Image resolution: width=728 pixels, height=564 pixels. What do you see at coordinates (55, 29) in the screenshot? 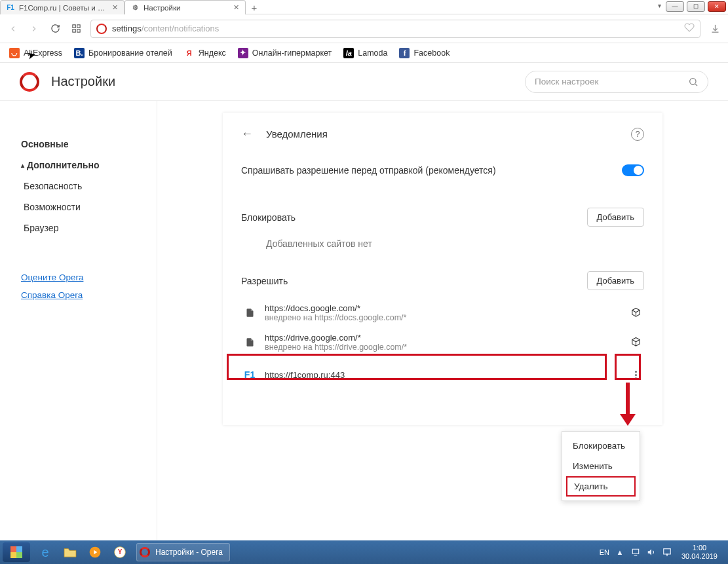
I see `reload-icon` at bounding box center [55, 29].